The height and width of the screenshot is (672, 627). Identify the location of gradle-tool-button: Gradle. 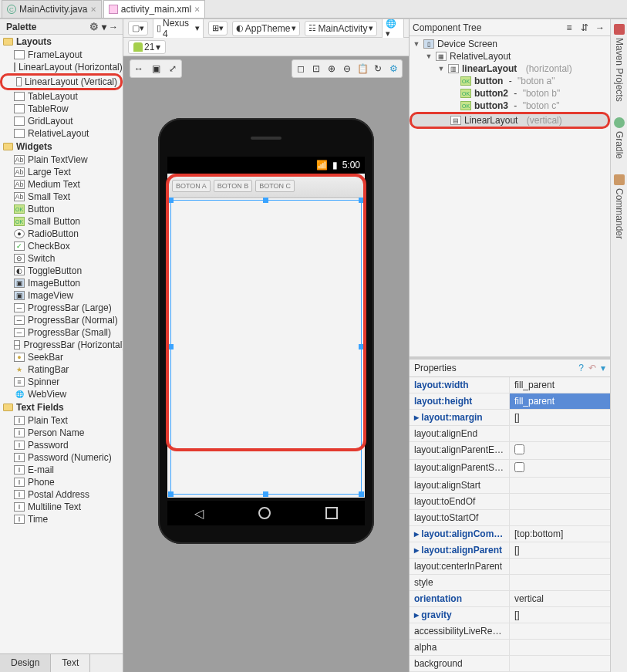
(619, 138).